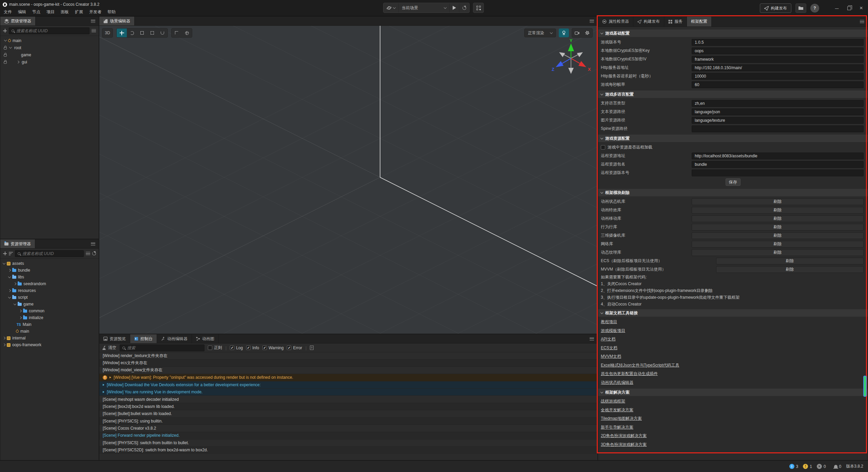 The height and width of the screenshot is (472, 868). Describe the element at coordinates (349, 421) in the screenshot. I see `log-row: [Scene] [PHYSICS]: using builtin.` at that location.